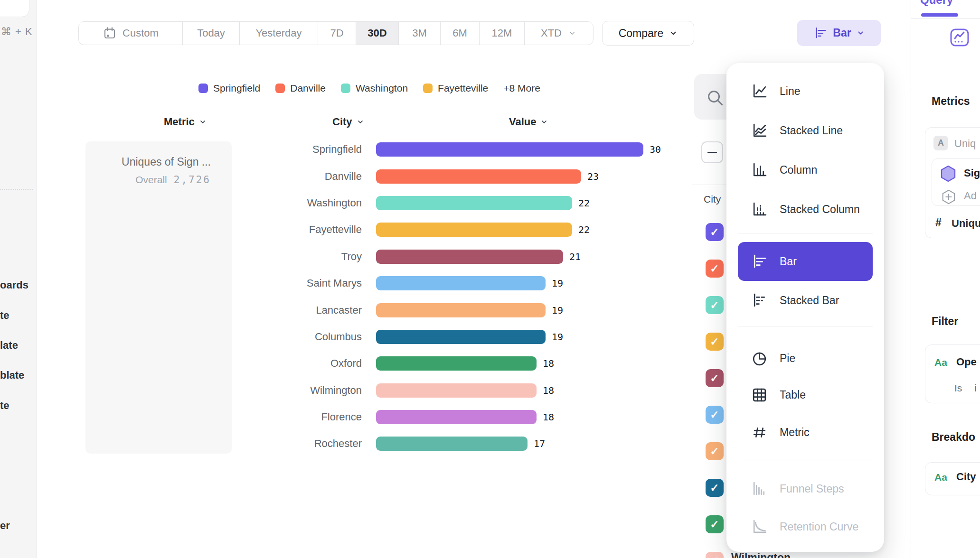  Describe the element at coordinates (805, 209) in the screenshot. I see `menu-item-stacked-column: Stacked Column` at that location.